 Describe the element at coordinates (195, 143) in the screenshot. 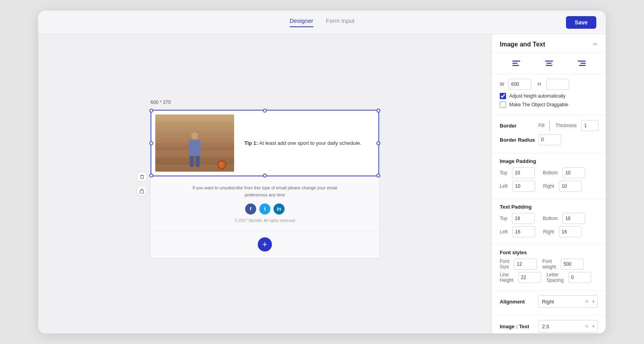

I see `image-placeholder` at that location.